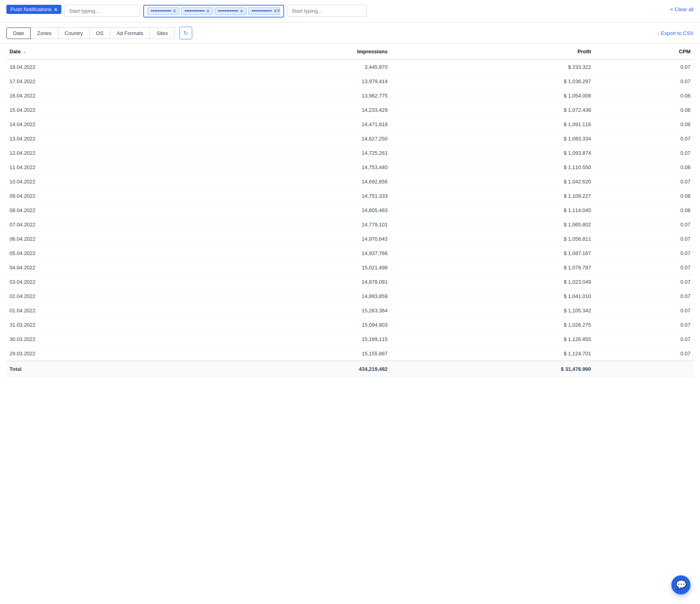 The width and height of the screenshot is (700, 604). I want to click on cell-date: 01.04.2022, so click(96, 311).